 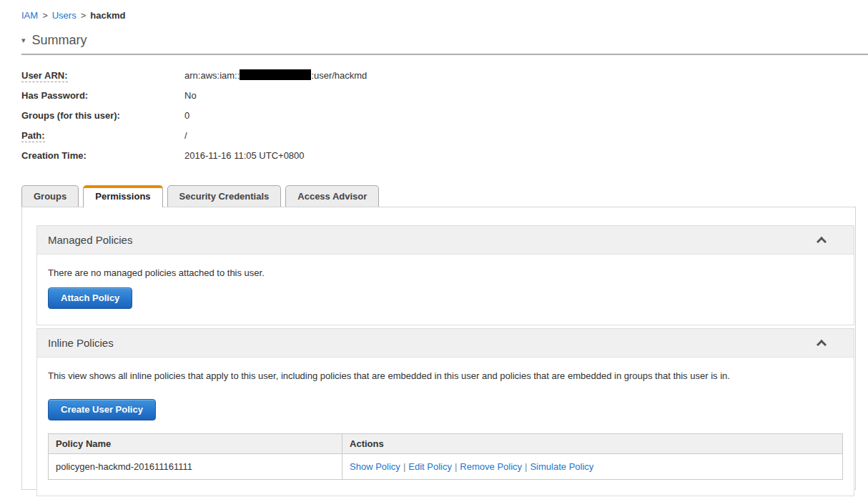 I want to click on tab-security-credentials: Security Credentials, so click(x=225, y=196).